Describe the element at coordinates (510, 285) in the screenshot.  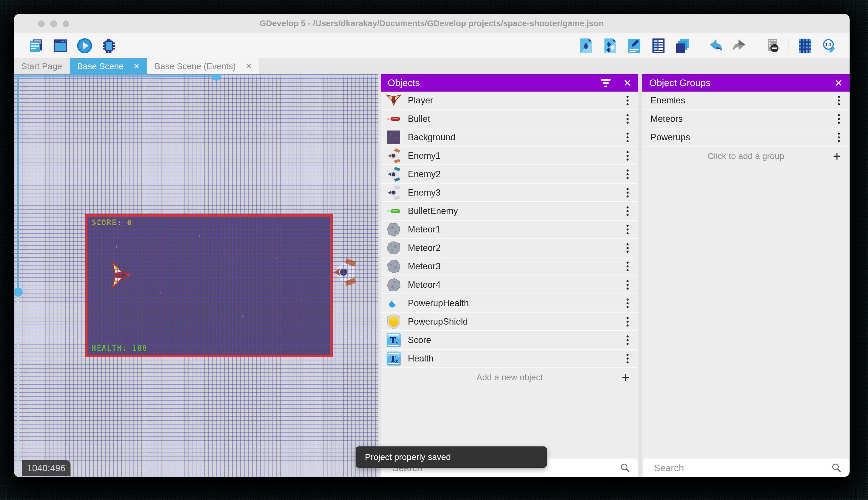
I see `object-row: Meteor4` at that location.